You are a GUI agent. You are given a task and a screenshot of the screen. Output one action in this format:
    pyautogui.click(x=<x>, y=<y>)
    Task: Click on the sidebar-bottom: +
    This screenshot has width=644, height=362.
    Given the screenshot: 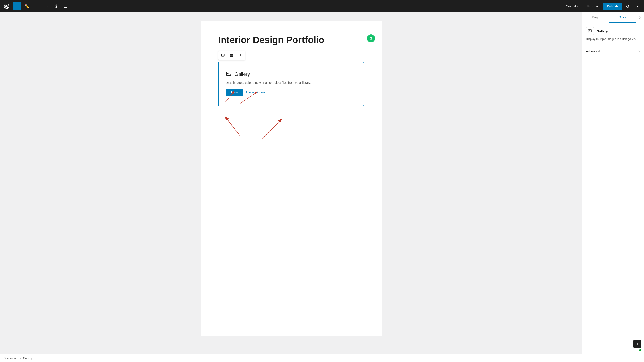 What is the action you would take?
    pyautogui.click(x=613, y=346)
    